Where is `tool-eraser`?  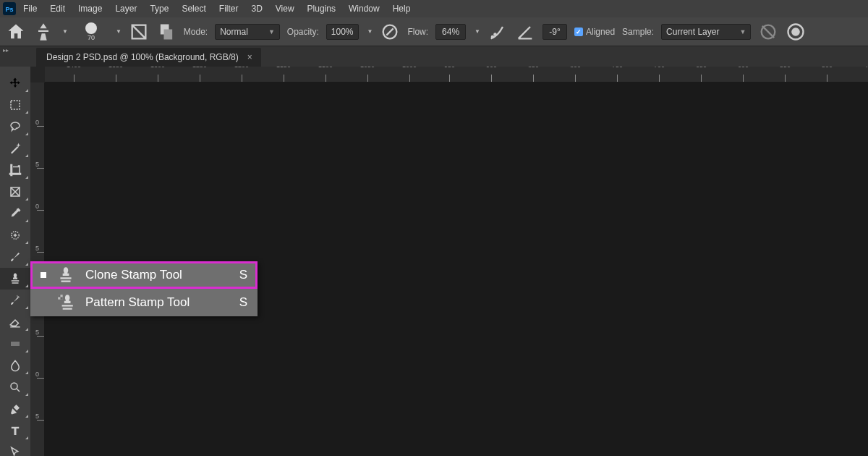 tool-eraser is located at coordinates (15, 322).